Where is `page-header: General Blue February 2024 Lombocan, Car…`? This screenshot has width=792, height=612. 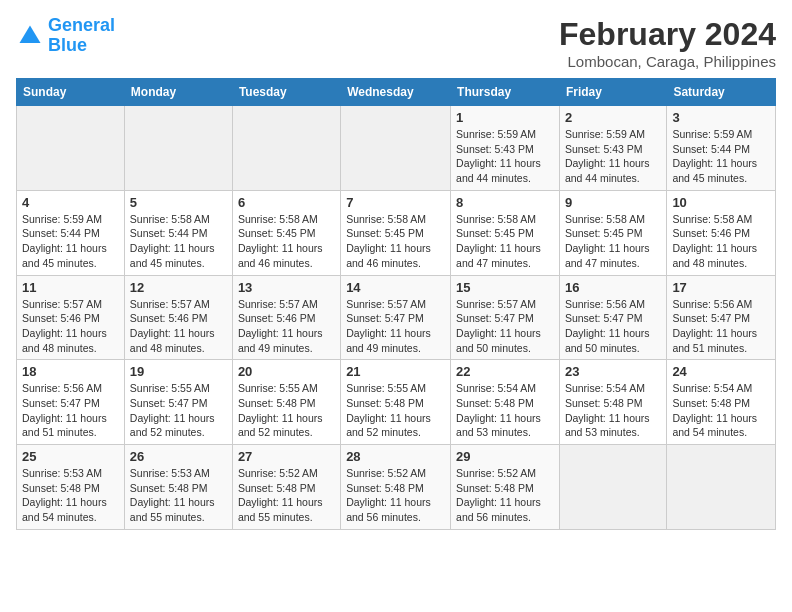
page-header: General Blue February 2024 Lombocan, Car… is located at coordinates (396, 43).